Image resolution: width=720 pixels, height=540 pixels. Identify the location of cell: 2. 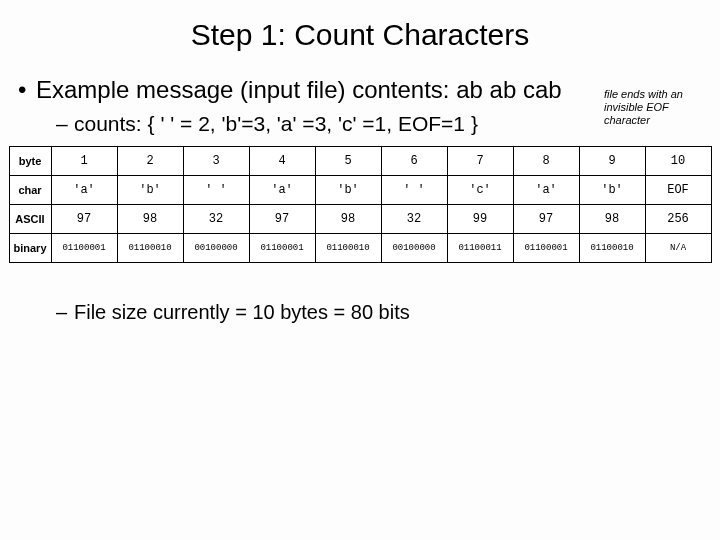
(150, 160).